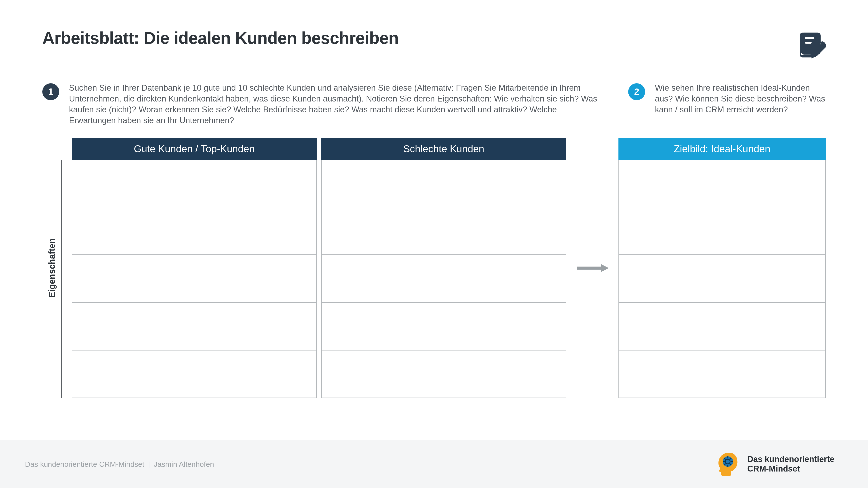  Describe the element at coordinates (722, 268) in the screenshot. I see `column-target-customers: Zielbild: Ideal-Kunden` at that location.